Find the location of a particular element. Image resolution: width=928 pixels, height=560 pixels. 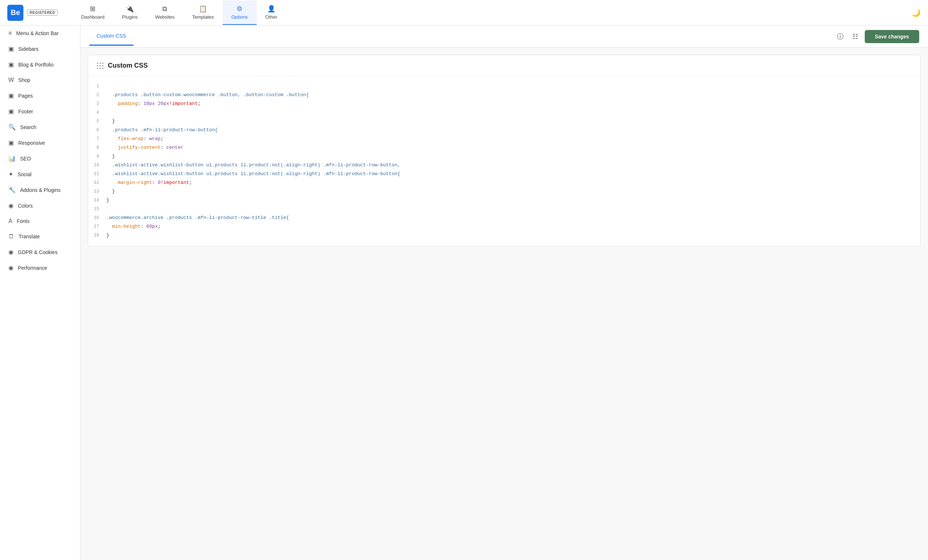

sidebars-sidebar-icon: ▣ is located at coordinates (11, 49).